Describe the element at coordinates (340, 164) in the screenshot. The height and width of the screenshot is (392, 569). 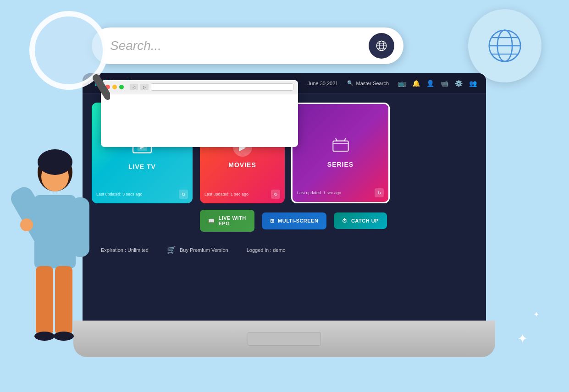
I see `series-label: SERIES` at that location.